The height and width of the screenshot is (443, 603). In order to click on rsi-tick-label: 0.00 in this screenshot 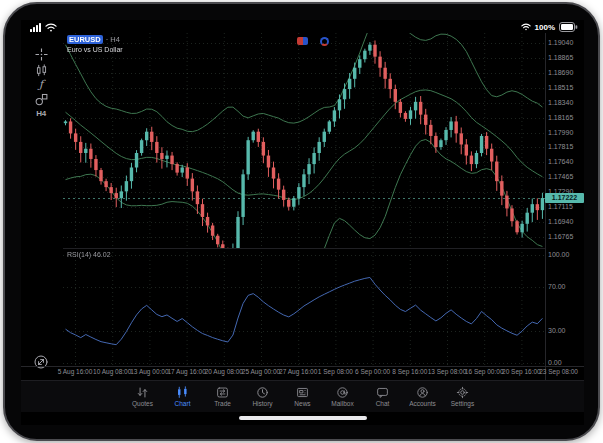, I will do `click(555, 362)`.